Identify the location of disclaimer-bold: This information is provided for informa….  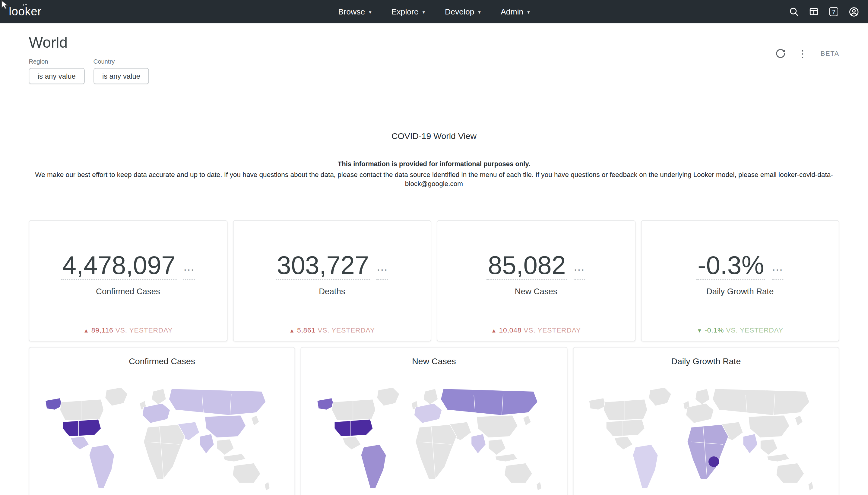
(434, 164).